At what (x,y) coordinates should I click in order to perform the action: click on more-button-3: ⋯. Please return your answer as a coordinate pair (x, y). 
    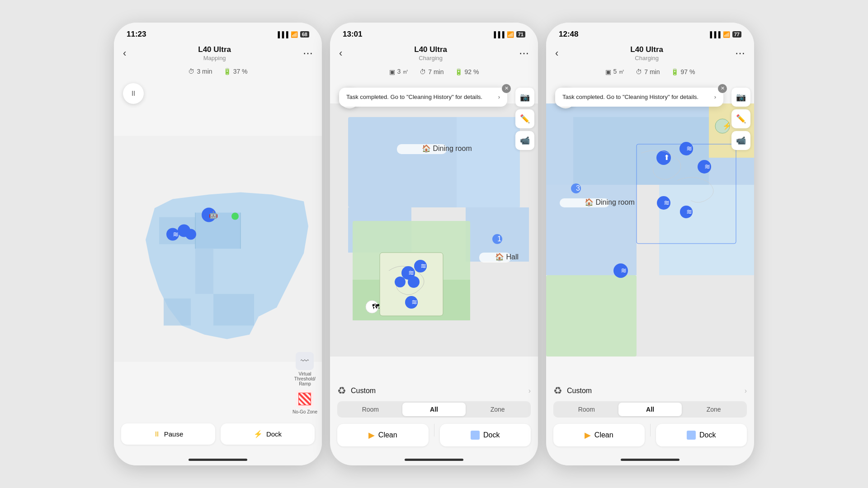
    Looking at the image, I should click on (740, 53).